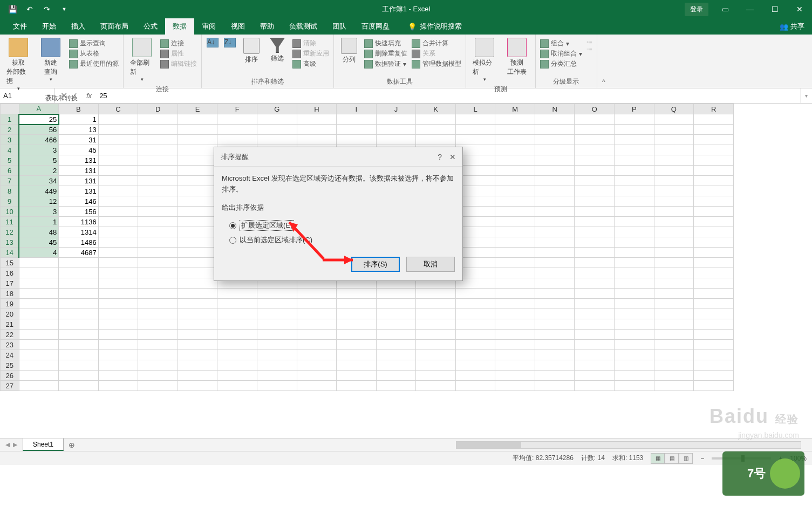 This screenshot has width=812, height=514. Describe the element at coordinates (79, 211) in the screenshot. I see `cell: 156` at that location.